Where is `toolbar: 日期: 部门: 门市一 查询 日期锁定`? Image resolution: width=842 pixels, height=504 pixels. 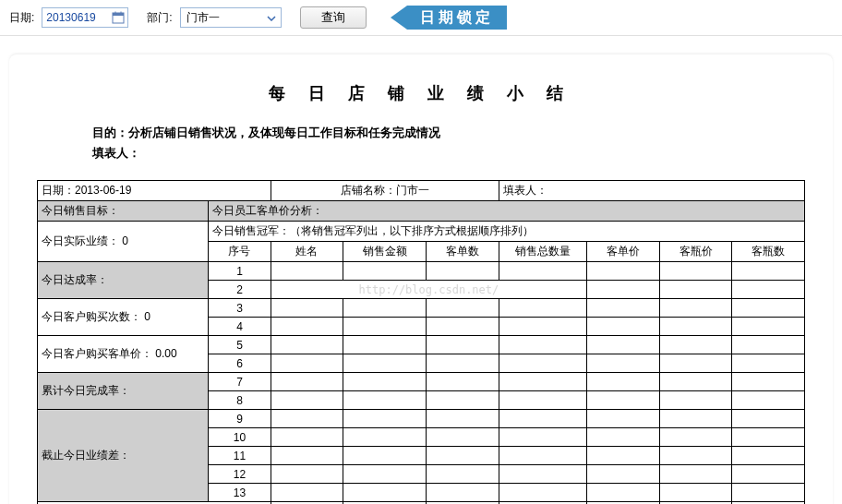 toolbar: 日期: 部门: 门市一 查询 日期锁定 is located at coordinates (421, 18).